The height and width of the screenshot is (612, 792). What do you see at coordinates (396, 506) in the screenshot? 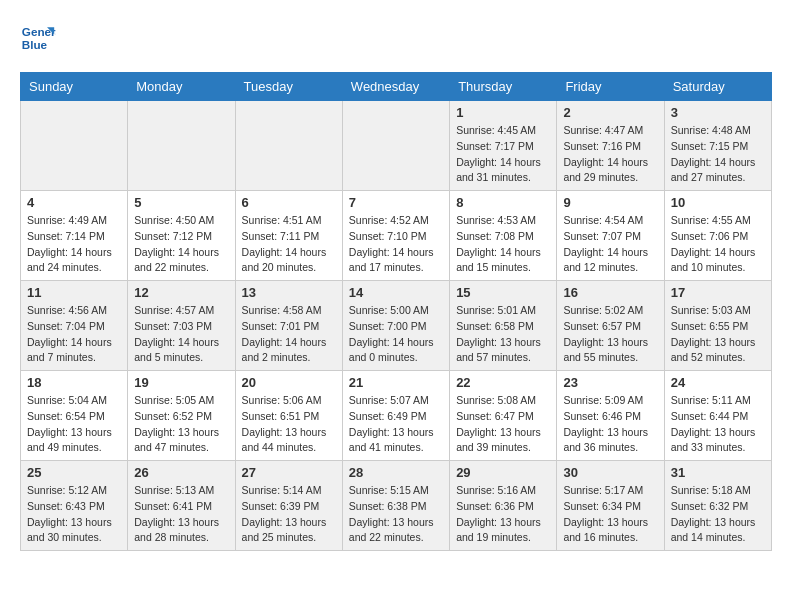
I see `calendar-cell: 28Sunrise: 5:15 AMSunset: 6:38 PMDayligh…` at bounding box center [396, 506].